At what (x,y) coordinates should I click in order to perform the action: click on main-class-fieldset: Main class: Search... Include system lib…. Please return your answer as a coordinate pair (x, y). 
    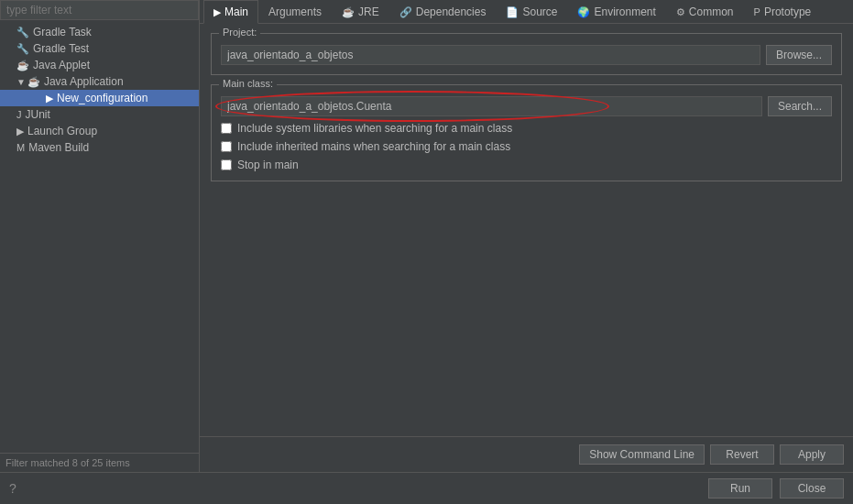
    Looking at the image, I should click on (526, 133).